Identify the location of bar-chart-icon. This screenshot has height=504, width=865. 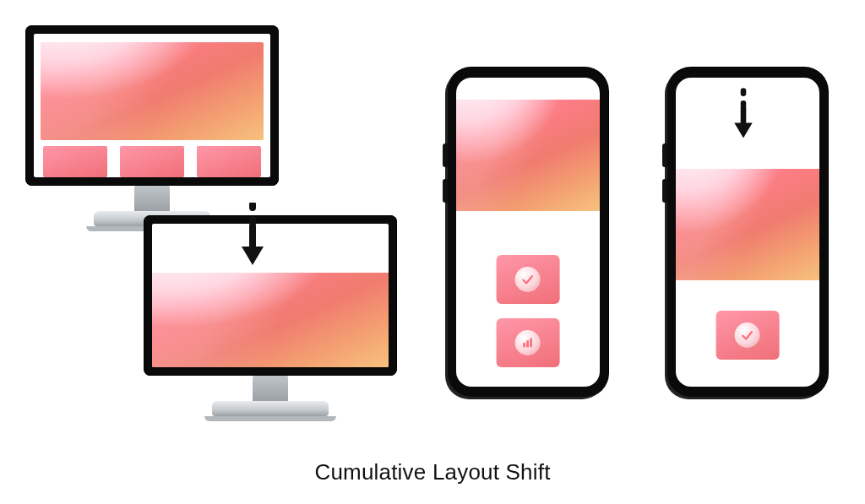
(528, 343).